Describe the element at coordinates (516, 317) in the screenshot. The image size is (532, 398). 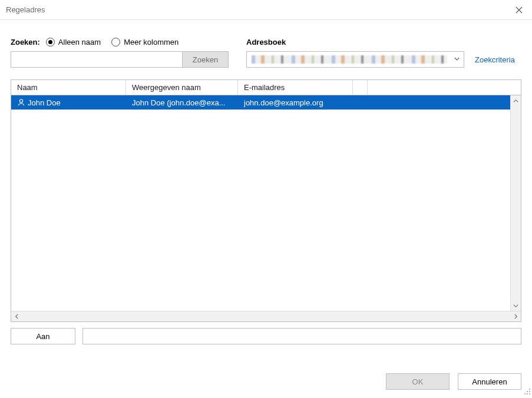
I see `scroll-right-icon` at that location.